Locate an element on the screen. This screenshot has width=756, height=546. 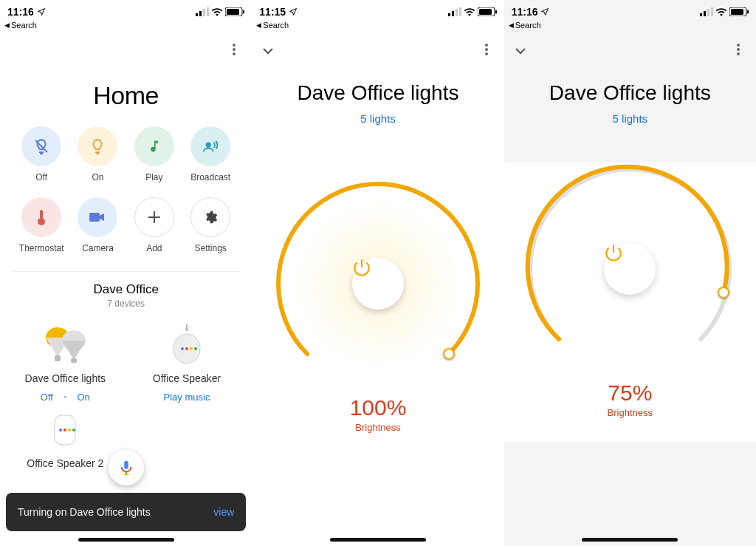
voice-assistant-button is located at coordinates (126, 468).